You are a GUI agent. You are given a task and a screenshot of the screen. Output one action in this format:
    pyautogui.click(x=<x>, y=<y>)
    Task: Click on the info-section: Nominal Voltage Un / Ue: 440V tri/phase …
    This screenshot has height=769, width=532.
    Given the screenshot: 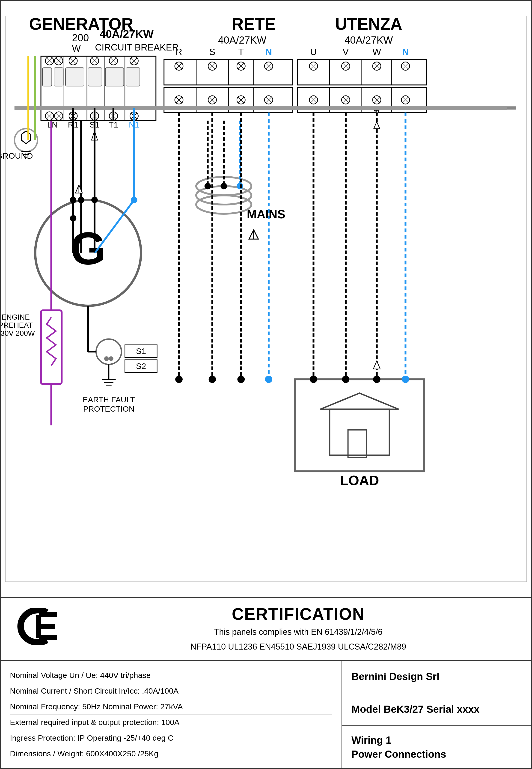 What is the action you would take?
    pyautogui.click(x=266, y=715)
    